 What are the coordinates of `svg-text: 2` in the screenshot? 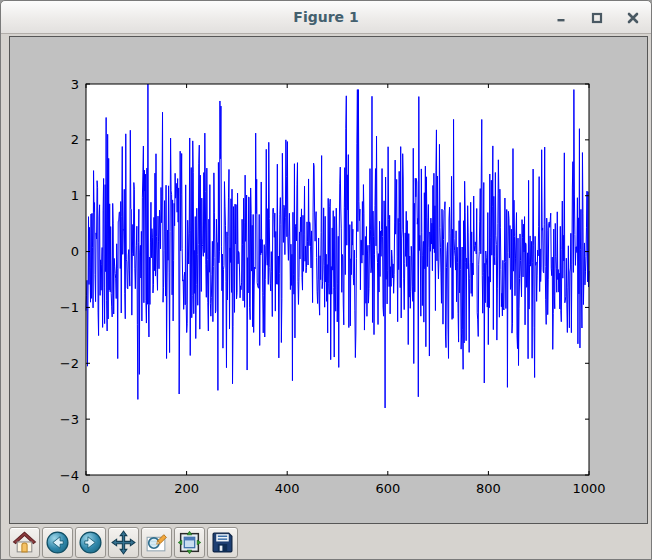 It's located at (75, 140).